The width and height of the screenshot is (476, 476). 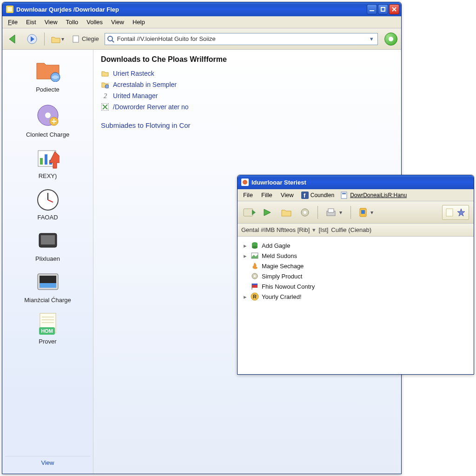 What do you see at coordinates (134, 73) in the screenshot?
I see `link-label: Uriert Rasteck` at bounding box center [134, 73].